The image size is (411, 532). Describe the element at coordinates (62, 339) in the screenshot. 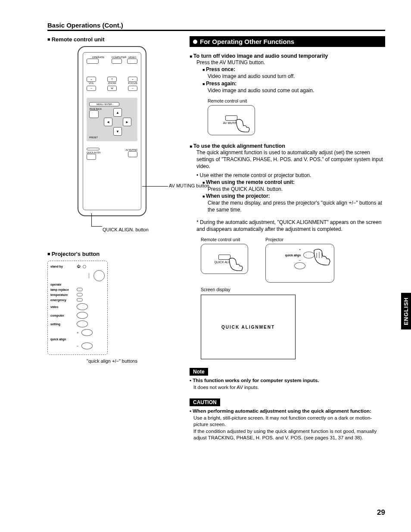

I see `proj-quick-align: quick align` at that location.